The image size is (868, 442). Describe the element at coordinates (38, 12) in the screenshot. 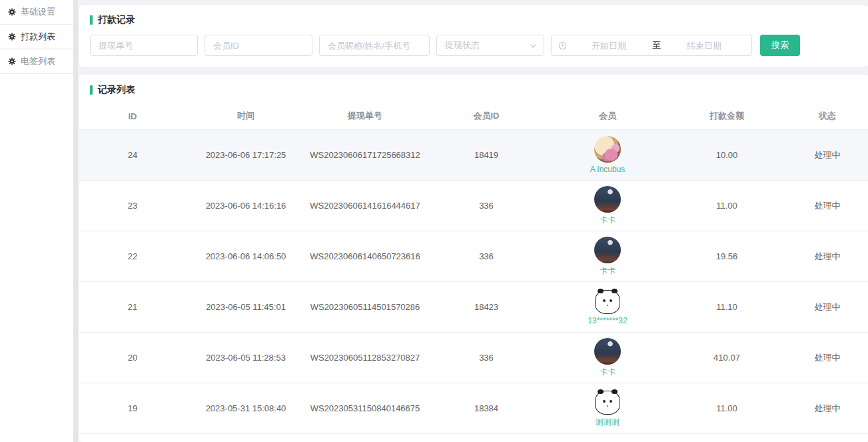

I see `sidebar-item-label: 基础设置` at that location.